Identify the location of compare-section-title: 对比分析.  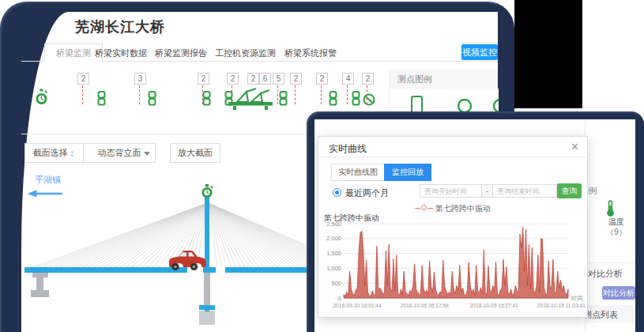
(605, 274).